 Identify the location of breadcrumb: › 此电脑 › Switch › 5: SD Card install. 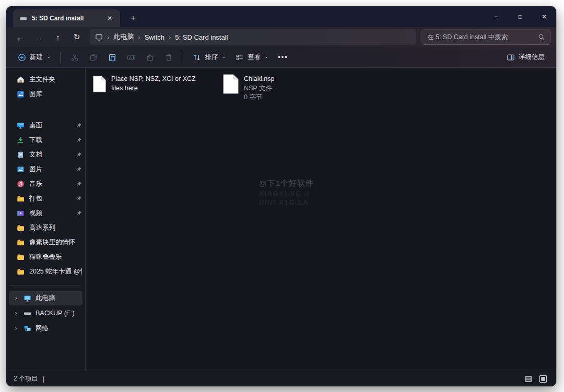
(253, 37).